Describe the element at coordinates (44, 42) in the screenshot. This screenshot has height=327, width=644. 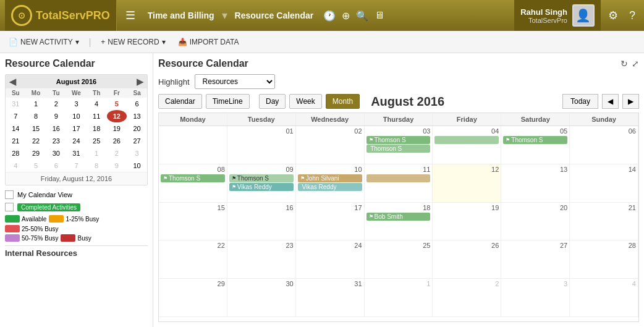
I see `new-activity-button: 📄 NEW ACTIVITY ▾` at that location.